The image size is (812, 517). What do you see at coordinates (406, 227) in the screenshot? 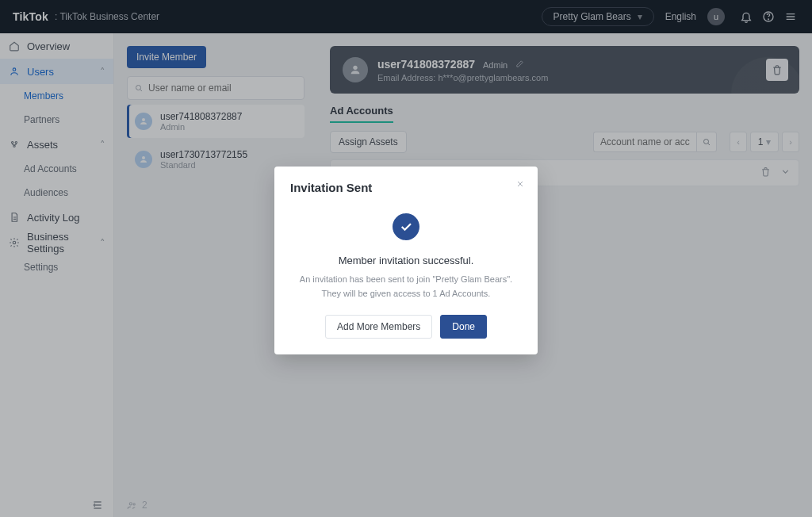
I see `check-icon` at bounding box center [406, 227].